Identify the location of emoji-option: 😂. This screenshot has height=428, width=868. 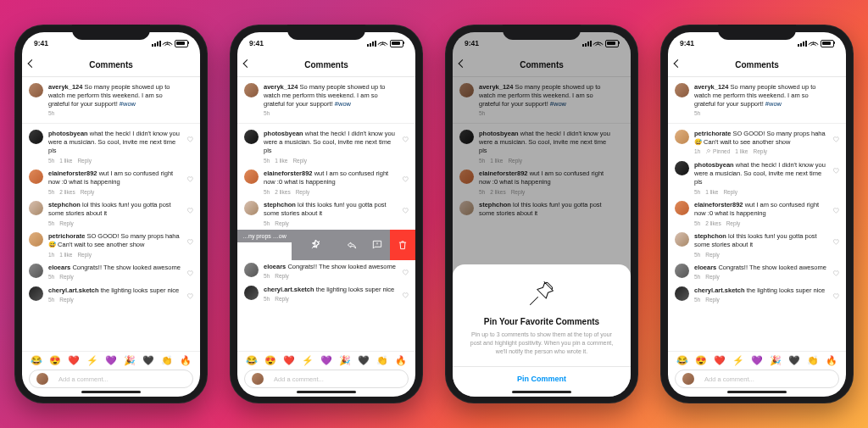
(252, 361).